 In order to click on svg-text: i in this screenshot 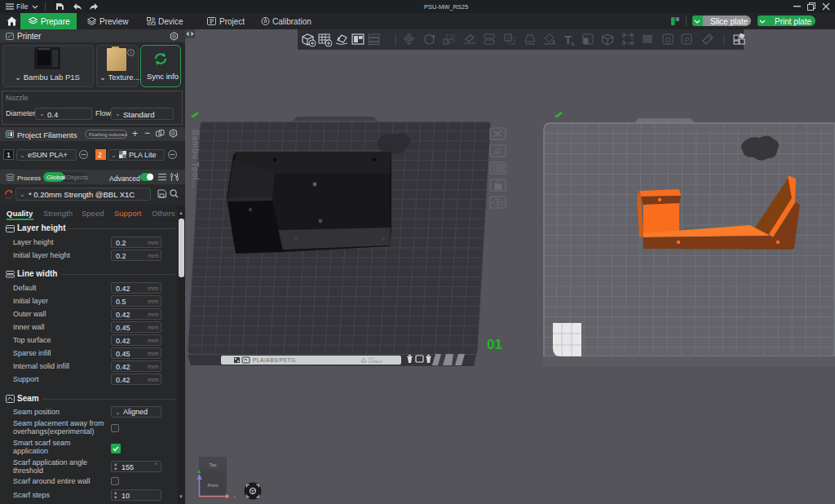, I will do `click(130, 52)`.